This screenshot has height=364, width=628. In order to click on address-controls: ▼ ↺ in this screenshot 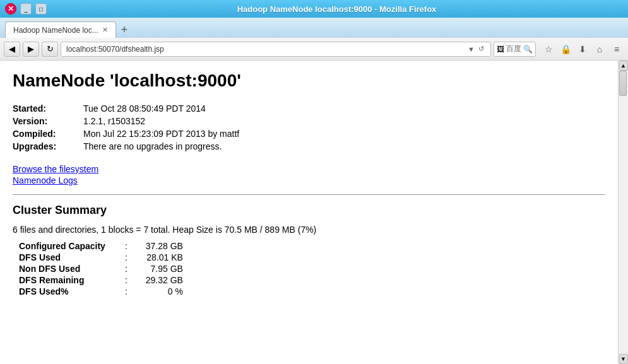, I will do `click(476, 49)`.